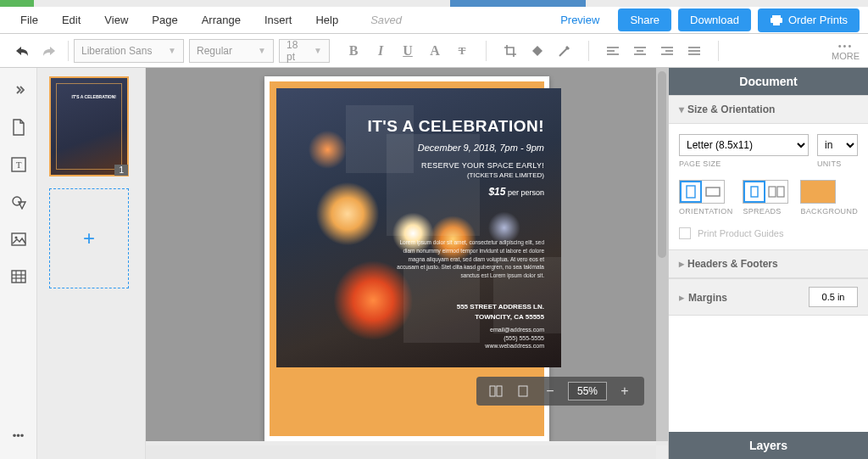  What do you see at coordinates (419, 126) in the screenshot?
I see `flyer-title: IT'S A CELEBRATION!` at bounding box center [419, 126].